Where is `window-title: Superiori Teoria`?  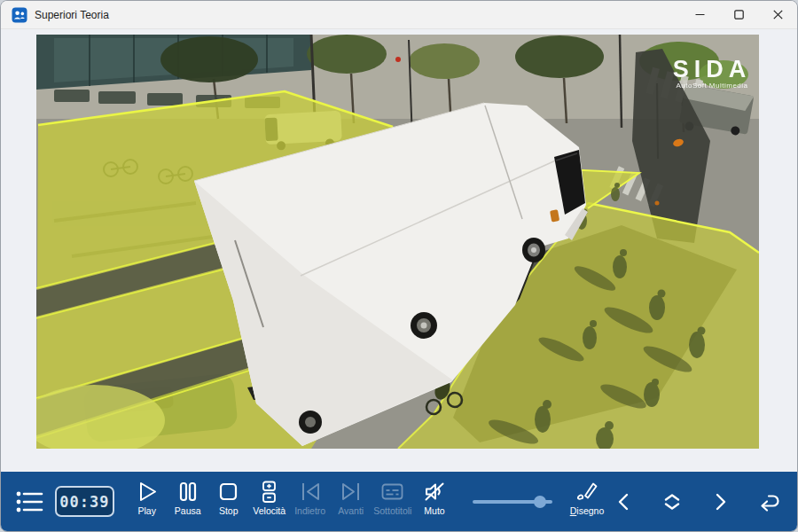
window-title: Superiori Teoria is located at coordinates (72, 15).